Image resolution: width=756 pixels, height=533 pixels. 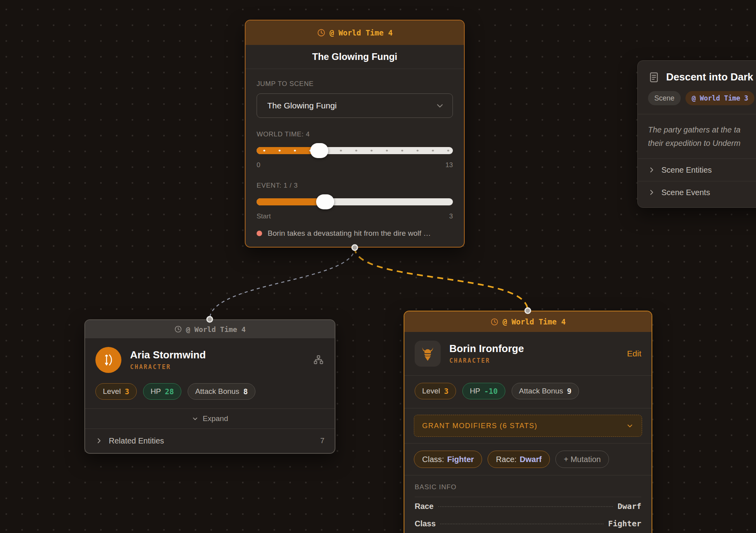 What do you see at coordinates (349, 233) in the screenshot?
I see `event-description: Borin takes a devastating hit from the d…` at bounding box center [349, 233].